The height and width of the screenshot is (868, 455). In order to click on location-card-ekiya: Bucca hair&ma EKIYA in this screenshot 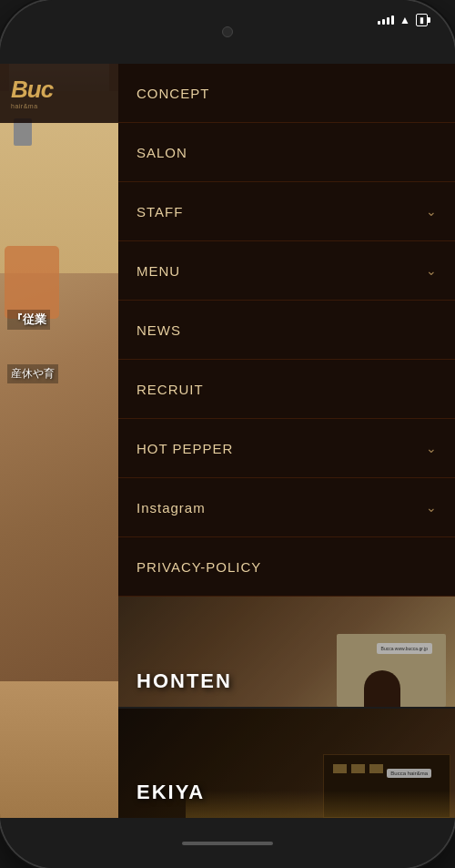, I will do `click(287, 763)`.